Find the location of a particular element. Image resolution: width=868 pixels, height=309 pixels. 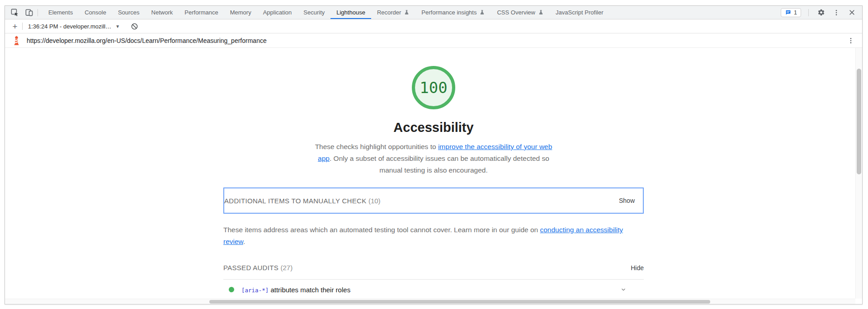

audit-row-aria-attributes: [aria-*] attributes match their roles is located at coordinates (434, 290).